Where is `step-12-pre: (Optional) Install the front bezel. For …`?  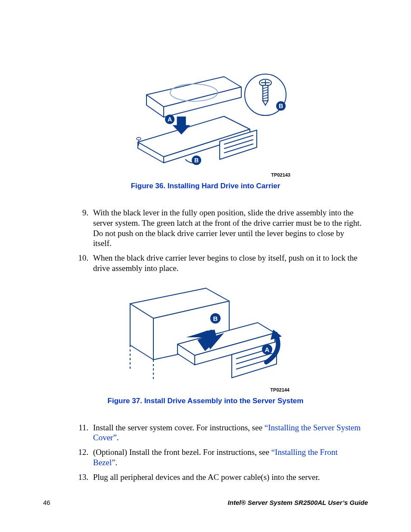
step-12-pre: (Optional) Install the front bezel. For … is located at coordinates (182, 452).